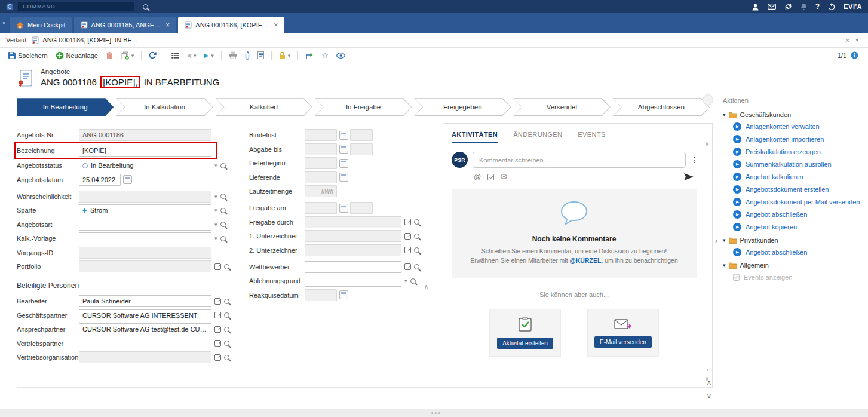  What do you see at coordinates (817, 7) in the screenshot?
I see `help-icon: ?` at bounding box center [817, 7].